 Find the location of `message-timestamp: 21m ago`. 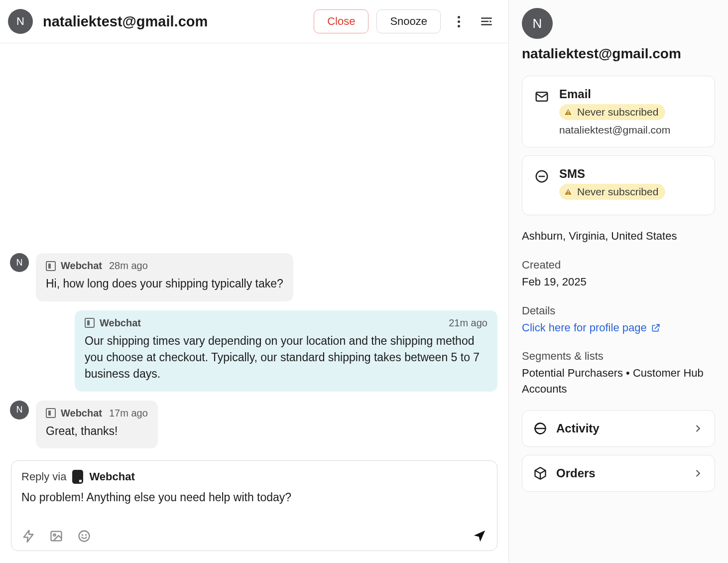

message-timestamp: 21m ago is located at coordinates (468, 323).